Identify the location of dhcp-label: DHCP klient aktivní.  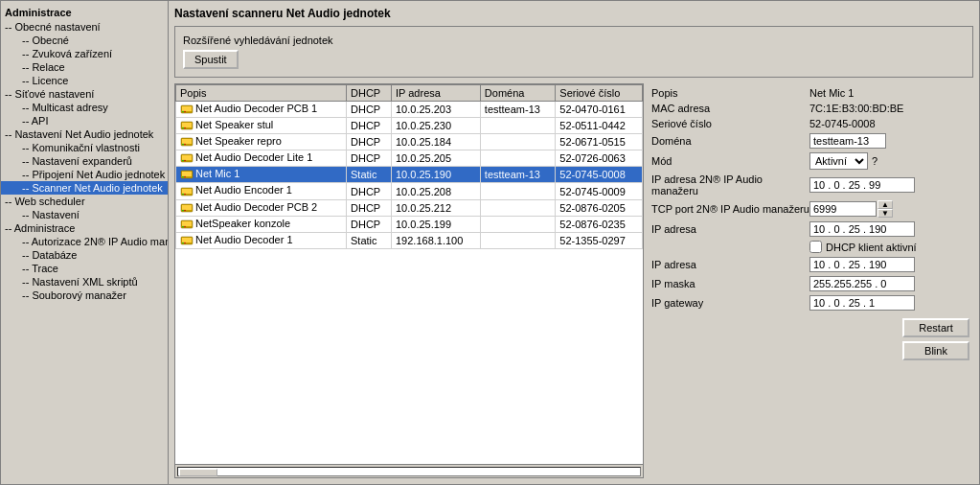
(872, 247).